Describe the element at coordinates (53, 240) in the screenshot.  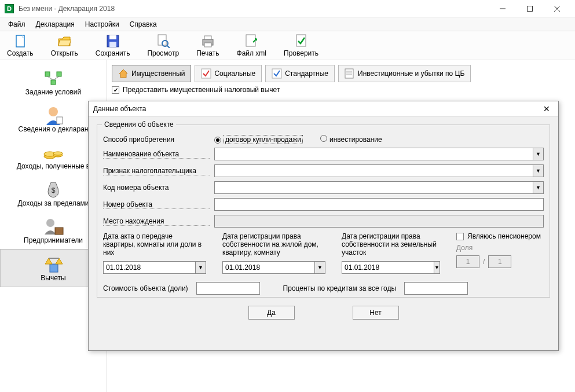
I see `sidebar-label: Предприниматели` at that location.